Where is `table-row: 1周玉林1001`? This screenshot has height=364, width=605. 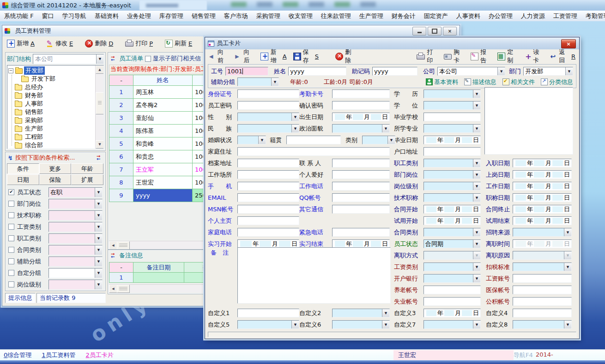 table-row: 1周玉林1001 is located at coordinates (158, 92).